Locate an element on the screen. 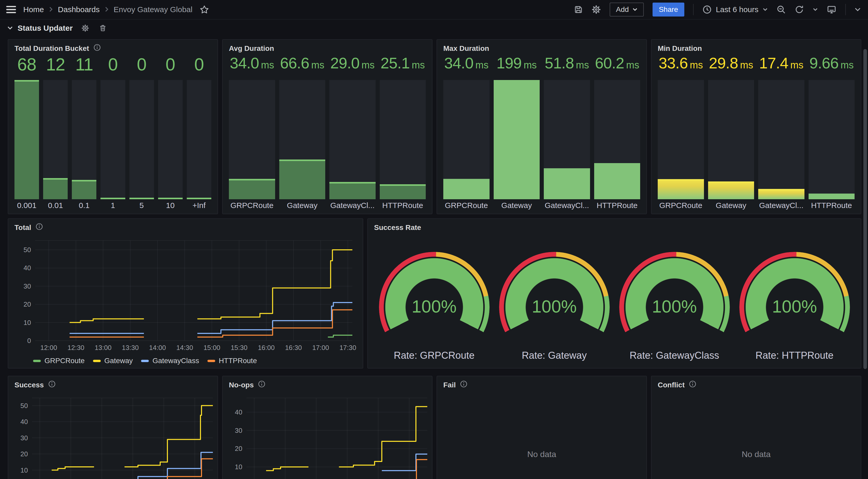  legend-item: GatewayClass is located at coordinates (170, 361).